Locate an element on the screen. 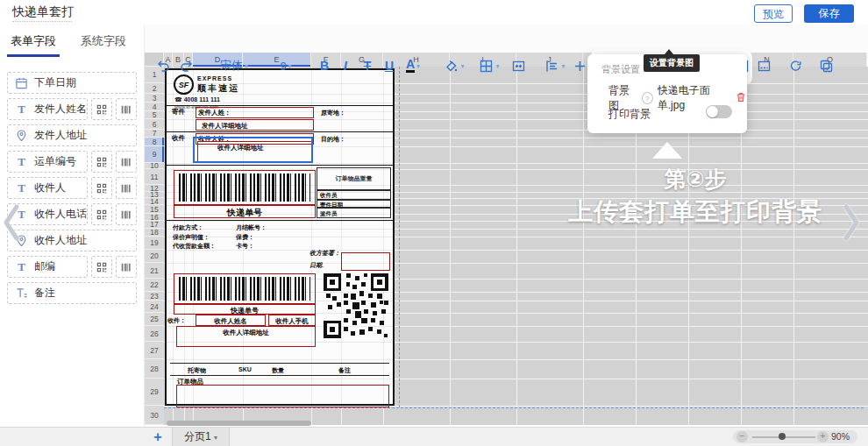  row-header-28: 28 is located at coordinates (154, 369).